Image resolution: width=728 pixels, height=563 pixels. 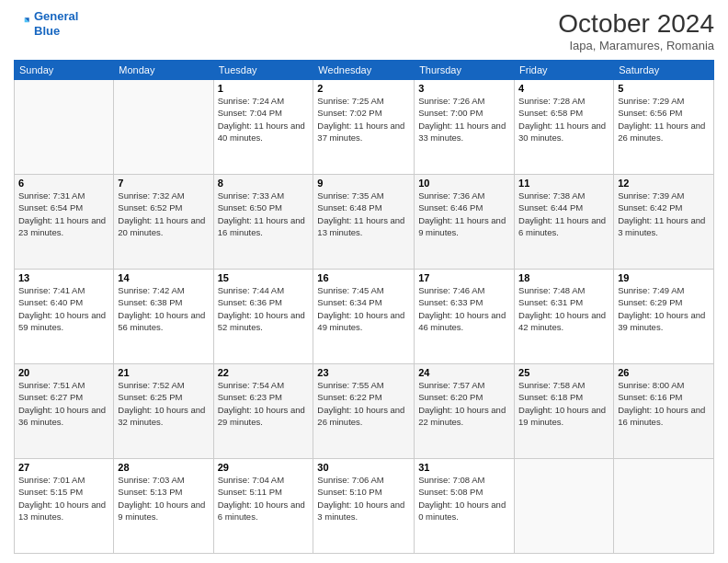 What do you see at coordinates (664, 70) in the screenshot?
I see `day-of-week-header: Saturday` at bounding box center [664, 70].